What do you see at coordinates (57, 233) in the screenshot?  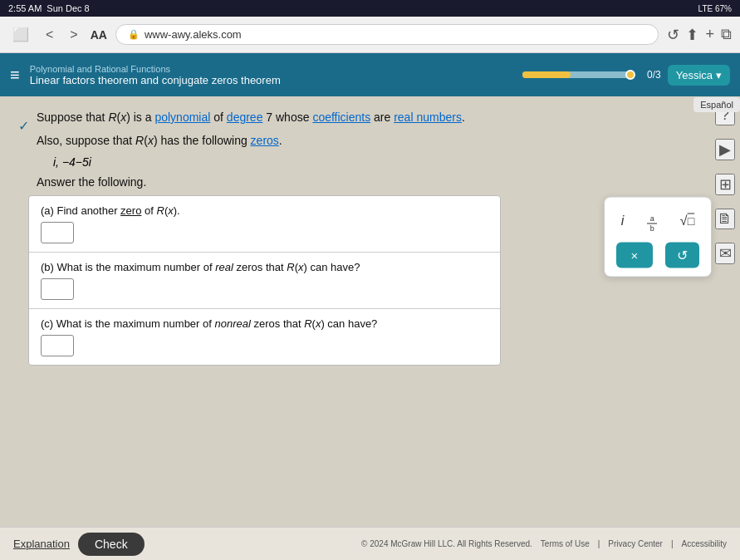 I see `answer-input-a` at bounding box center [57, 233].